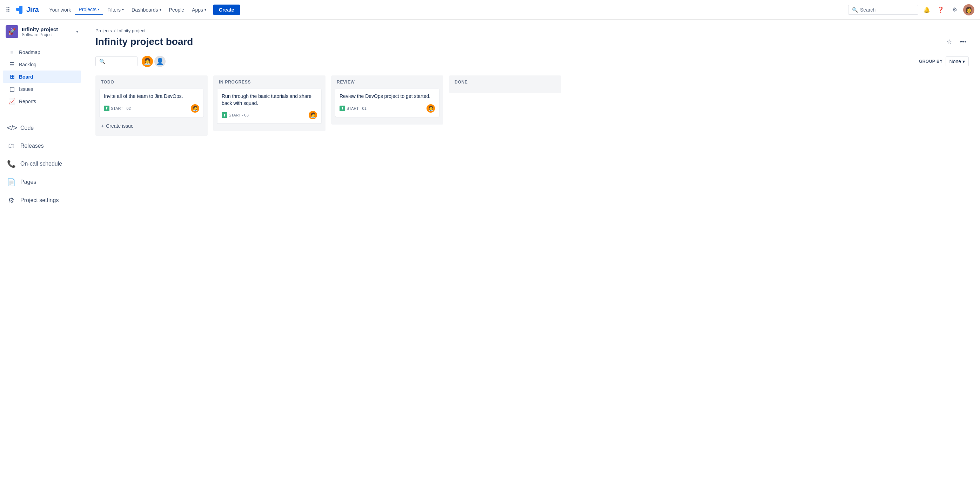 The height and width of the screenshot is (494, 980). Describe the element at coordinates (11, 182) in the screenshot. I see `pages-icon: 📄` at that location.